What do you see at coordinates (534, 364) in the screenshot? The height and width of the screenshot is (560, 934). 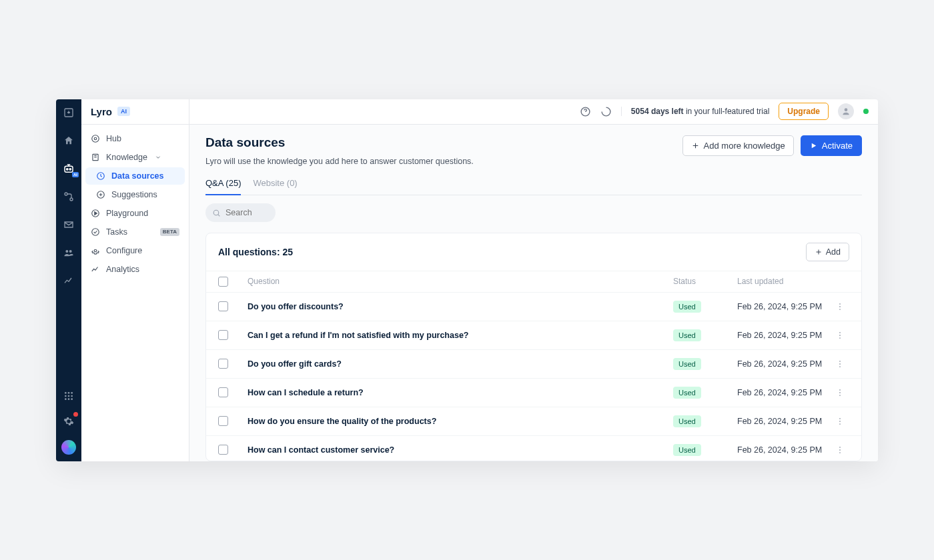 I see `table-row: Do you offer gift cards? Used Feb 26, 20…` at bounding box center [534, 364].